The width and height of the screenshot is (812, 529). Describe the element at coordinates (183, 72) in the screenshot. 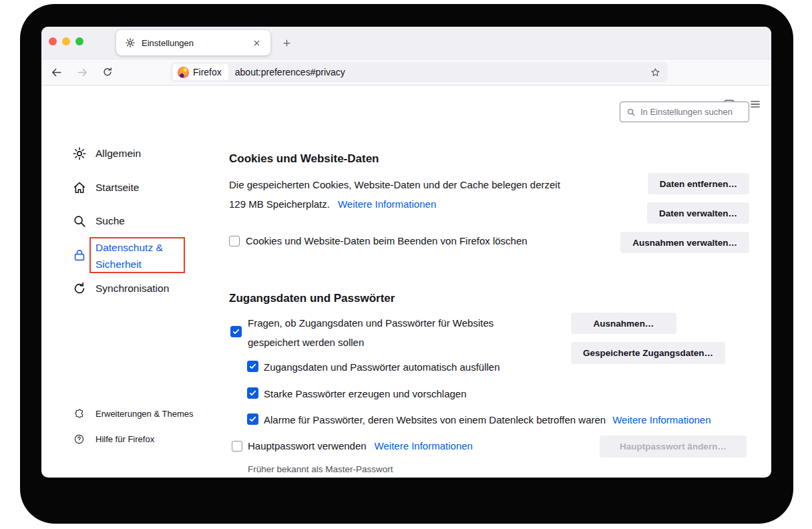

I see `firefox-logo-icon` at that location.